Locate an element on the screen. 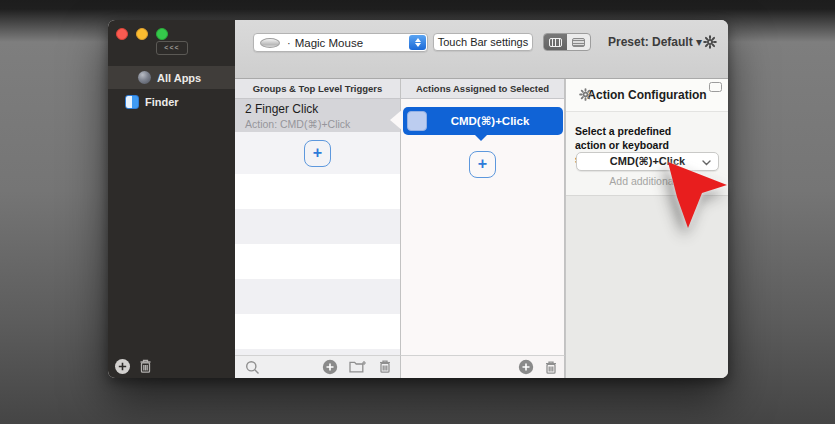  sidebar-collapse-button: <<< is located at coordinates (172, 48).